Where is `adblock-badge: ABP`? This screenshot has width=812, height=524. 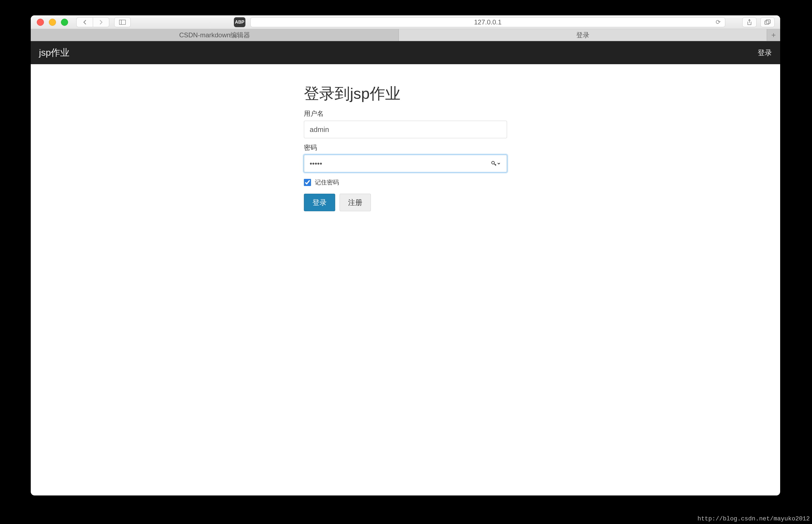 adblock-badge: ABP is located at coordinates (240, 22).